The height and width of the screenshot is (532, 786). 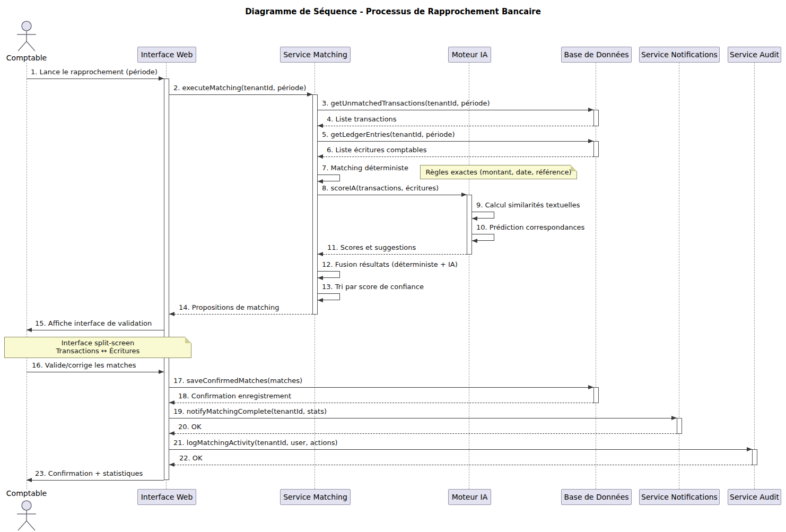 What do you see at coordinates (234, 396) in the screenshot?
I see `message-label: 18. Confirmation enregistrement` at bounding box center [234, 396].